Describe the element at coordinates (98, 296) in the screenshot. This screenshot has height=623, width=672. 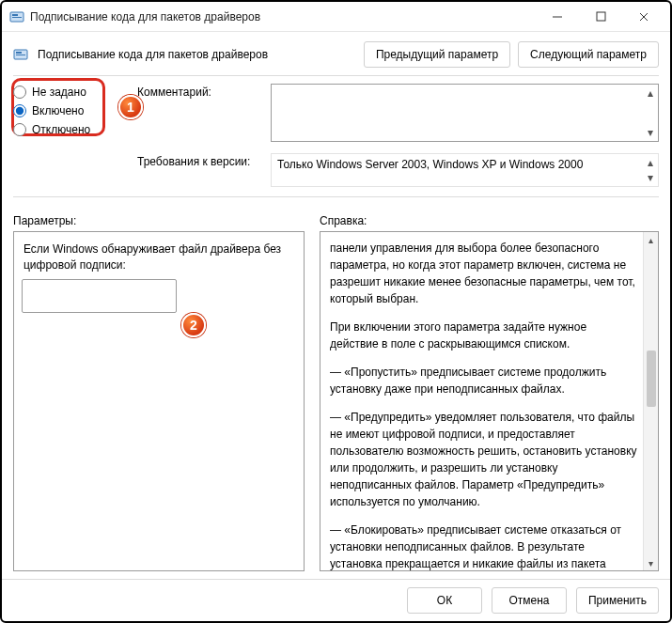
I see `action-dropdown: Пропустить ⌄` at that location.